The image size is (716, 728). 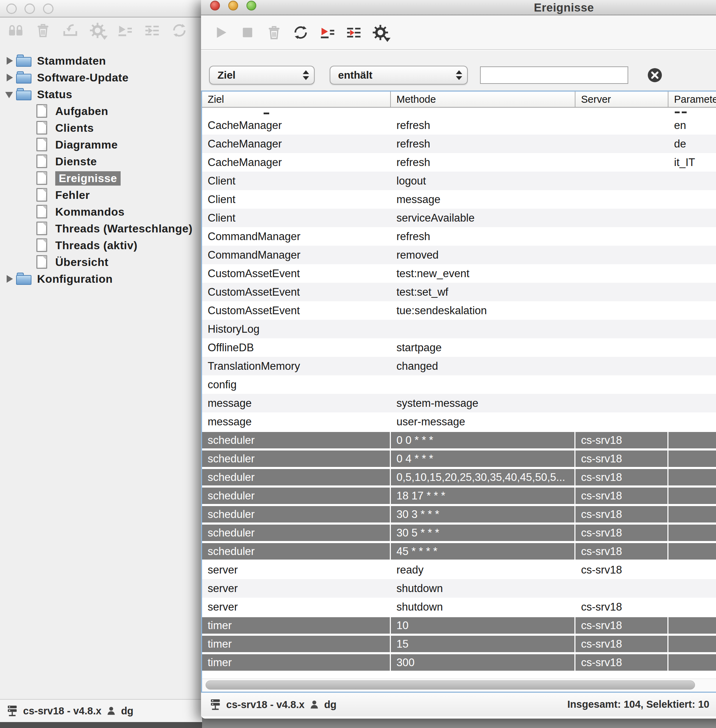 What do you see at coordinates (459, 292) in the screenshot?
I see `table-row: CustomAssetEvent test:set_wf` at bounding box center [459, 292].